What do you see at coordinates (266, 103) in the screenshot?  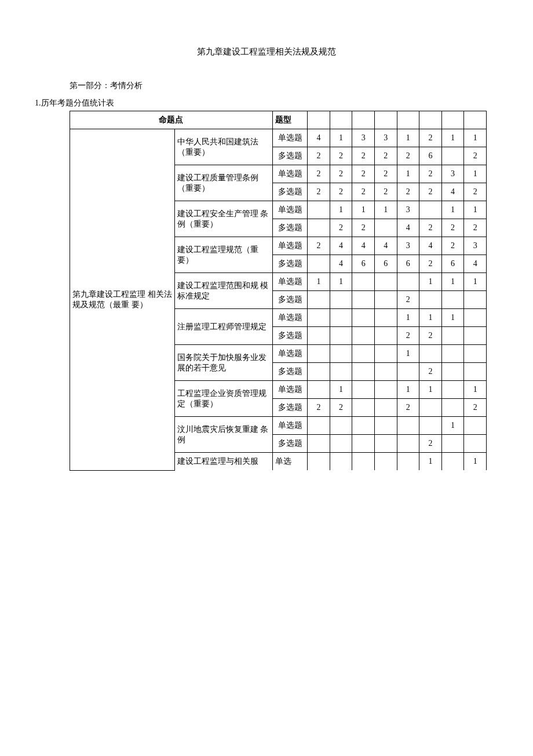 I see `sub-heading: 1.历年考题分值统计表` at bounding box center [266, 103].